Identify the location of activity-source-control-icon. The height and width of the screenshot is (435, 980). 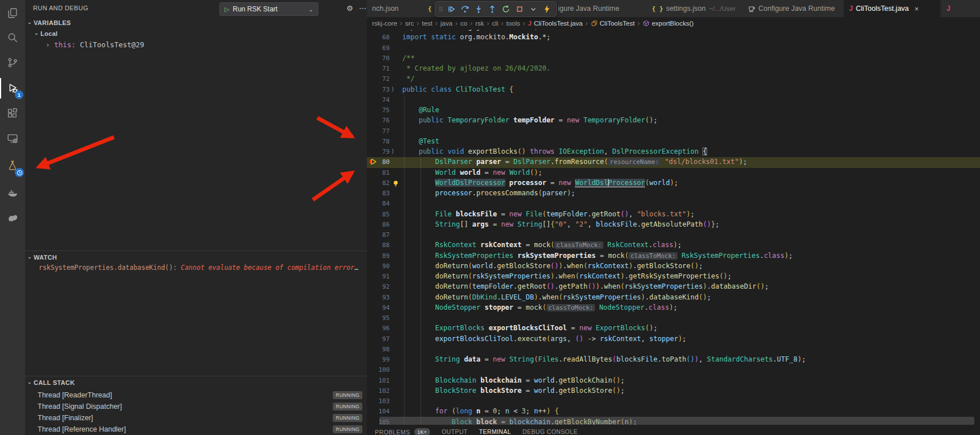
(13, 63).